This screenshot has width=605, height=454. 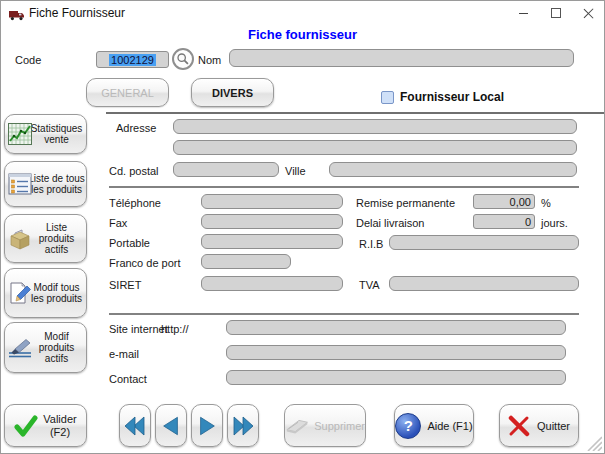 I want to click on valider-key: (F2), so click(x=60, y=432).